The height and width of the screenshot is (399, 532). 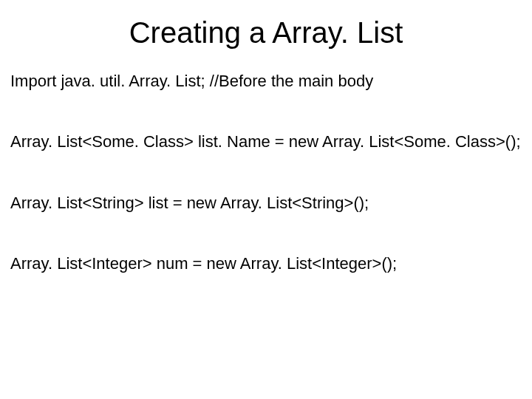 I want to click on code-line: Array. List<Some. Class> list. Name = ne…, so click(x=266, y=142).